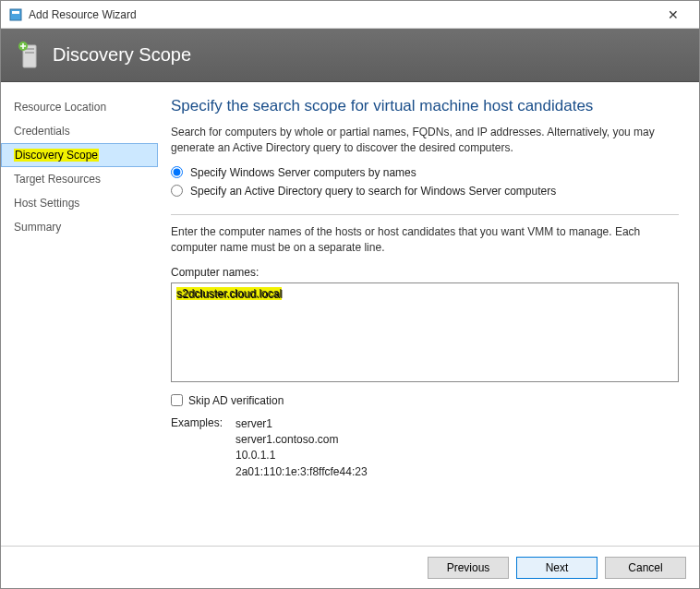 This screenshot has width=700, height=589. I want to click on radio-by-names-label: Specify Windows Server computers by name…, so click(303, 173).